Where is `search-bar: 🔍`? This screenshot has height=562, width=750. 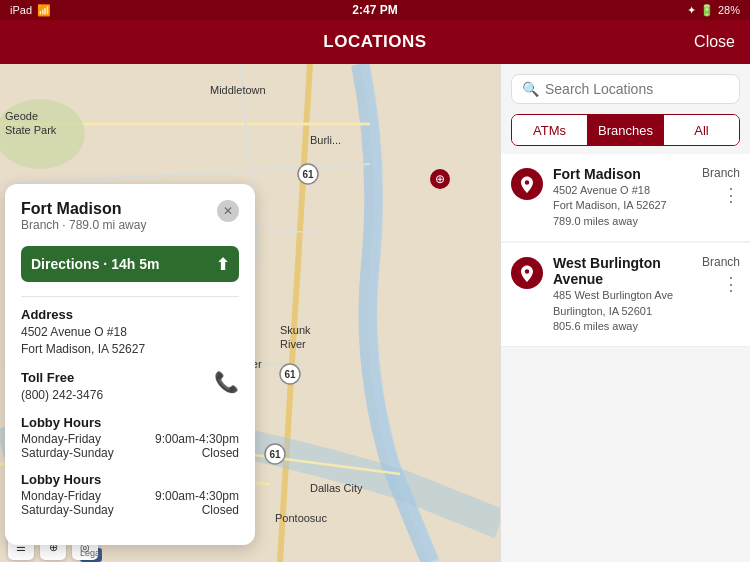
search-bar: 🔍 is located at coordinates (626, 87).